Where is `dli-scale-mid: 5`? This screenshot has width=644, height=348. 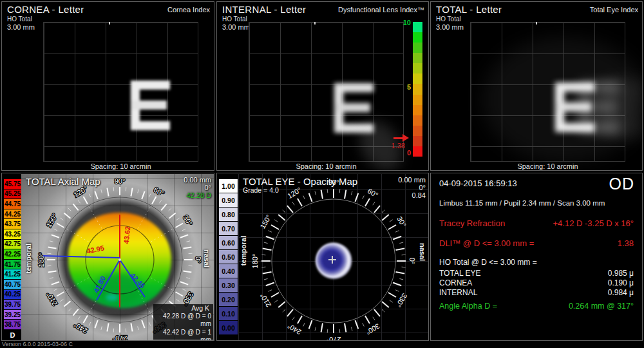 dli-scale-mid: 5 is located at coordinates (402, 87).